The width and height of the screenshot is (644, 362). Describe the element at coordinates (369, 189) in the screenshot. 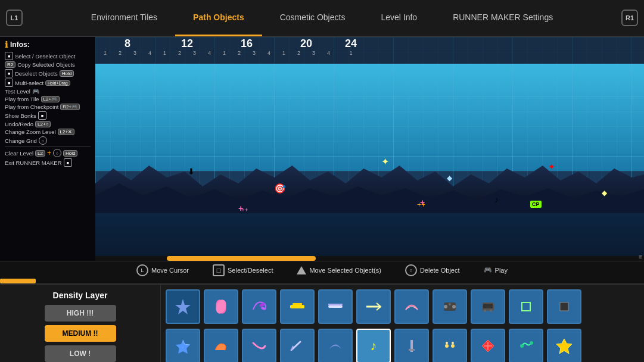

I see `platform-layer` at that location.